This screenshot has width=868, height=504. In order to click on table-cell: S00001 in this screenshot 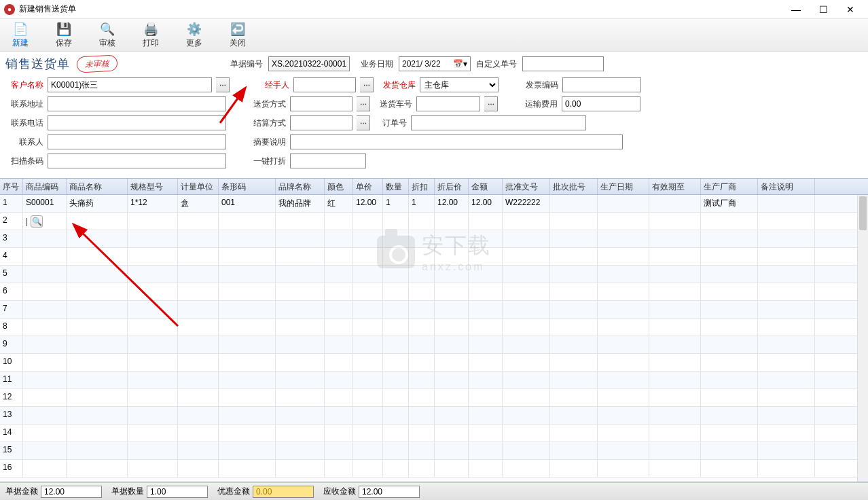, I will do `click(45, 204)`.